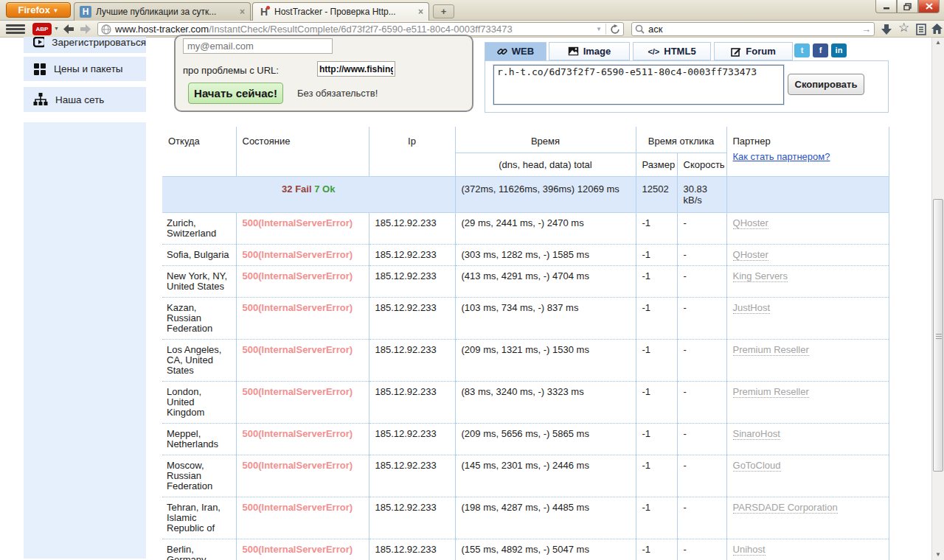  Describe the element at coordinates (886, 6) in the screenshot. I see `minimize-icon` at that location.